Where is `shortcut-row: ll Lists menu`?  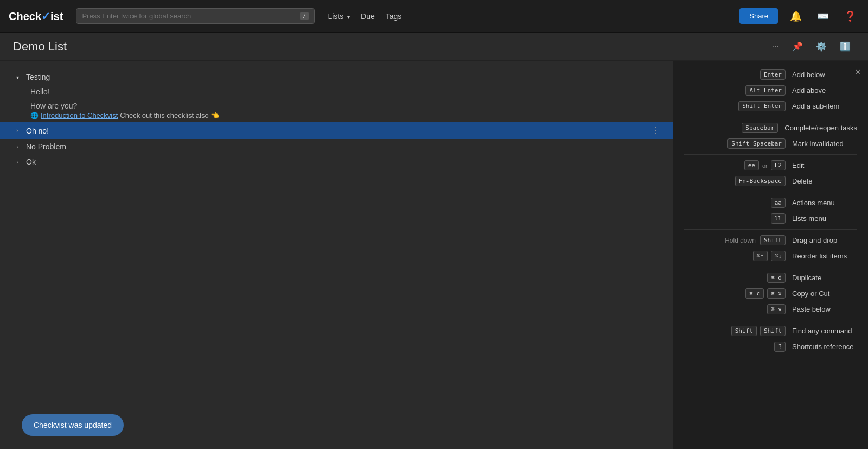 shortcut-row: ll Lists menu is located at coordinates (770, 218).